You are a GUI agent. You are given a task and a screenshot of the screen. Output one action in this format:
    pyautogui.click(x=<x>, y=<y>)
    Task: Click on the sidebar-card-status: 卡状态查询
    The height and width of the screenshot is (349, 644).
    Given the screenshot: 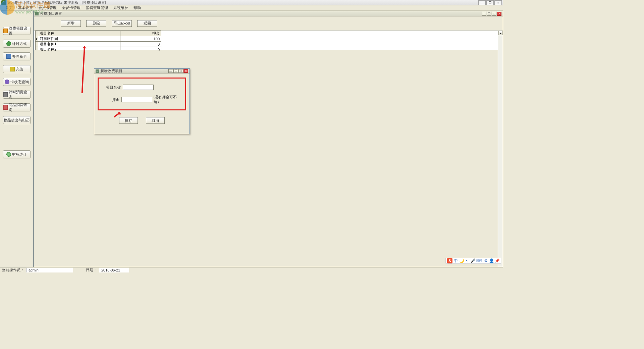 What is the action you would take?
    pyautogui.click(x=17, y=82)
    